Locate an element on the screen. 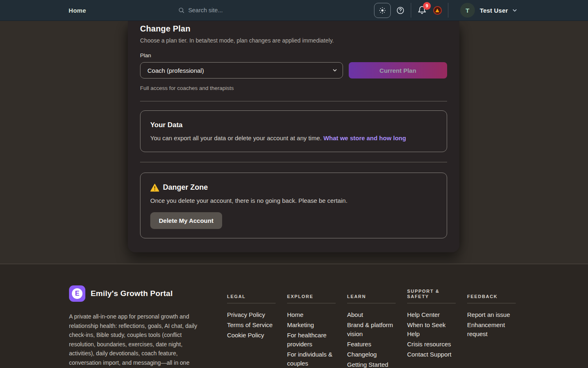 The image size is (588, 368). notification-count-badge: 9 is located at coordinates (427, 6).